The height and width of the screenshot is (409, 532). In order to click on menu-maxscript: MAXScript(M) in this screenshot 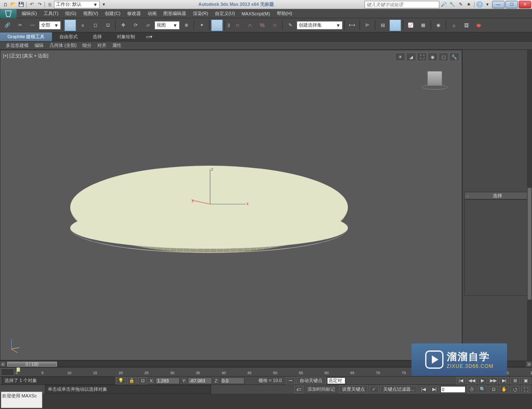, I will do `click(256, 14)`.